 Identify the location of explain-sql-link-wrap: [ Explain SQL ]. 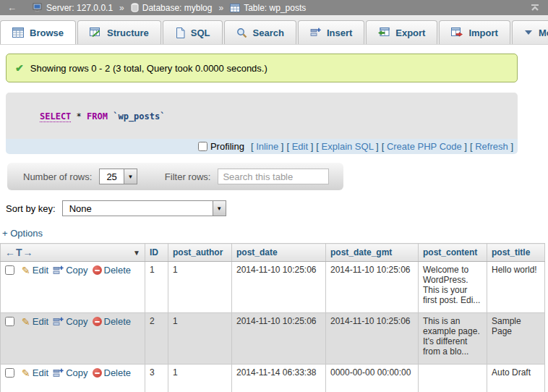
(347, 146).